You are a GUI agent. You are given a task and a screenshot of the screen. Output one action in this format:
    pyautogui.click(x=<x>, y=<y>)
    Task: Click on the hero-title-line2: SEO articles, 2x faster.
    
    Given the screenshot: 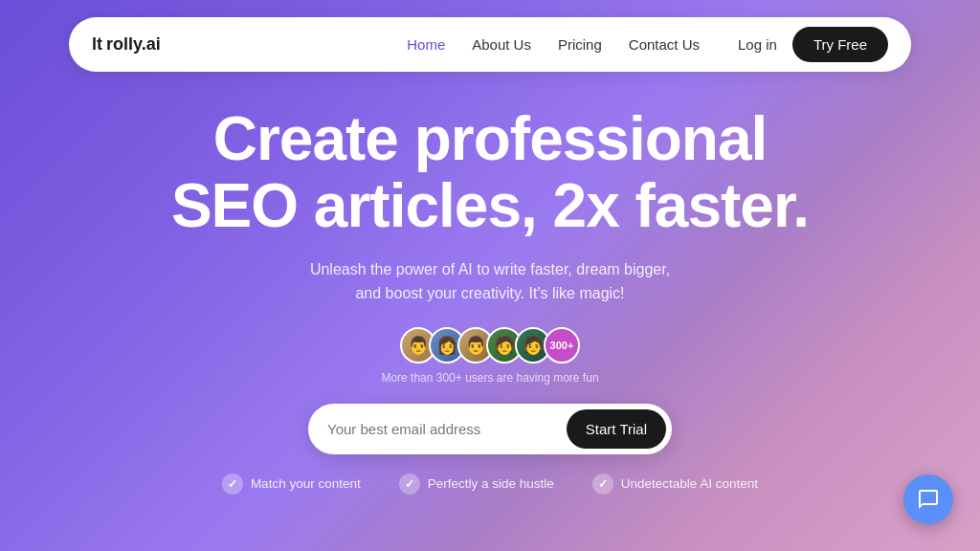 What is the action you would take?
    pyautogui.click(x=490, y=206)
    